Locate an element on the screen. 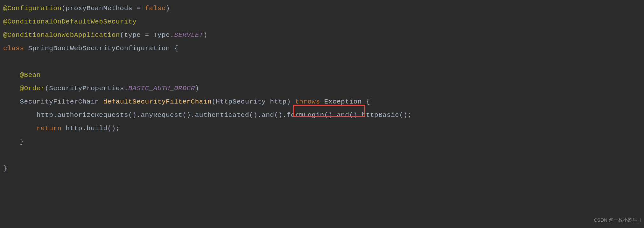 The height and width of the screenshot is (228, 644). line-1: @Configuration(proxyBeanMethods = false) is located at coordinates (87, 8).